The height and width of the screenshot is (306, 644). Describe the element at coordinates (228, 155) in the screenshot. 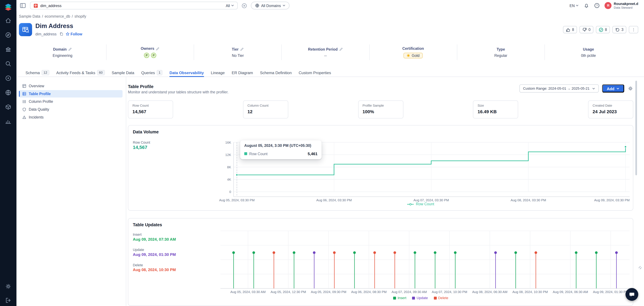

I see `svg-text: 12K` at that location.